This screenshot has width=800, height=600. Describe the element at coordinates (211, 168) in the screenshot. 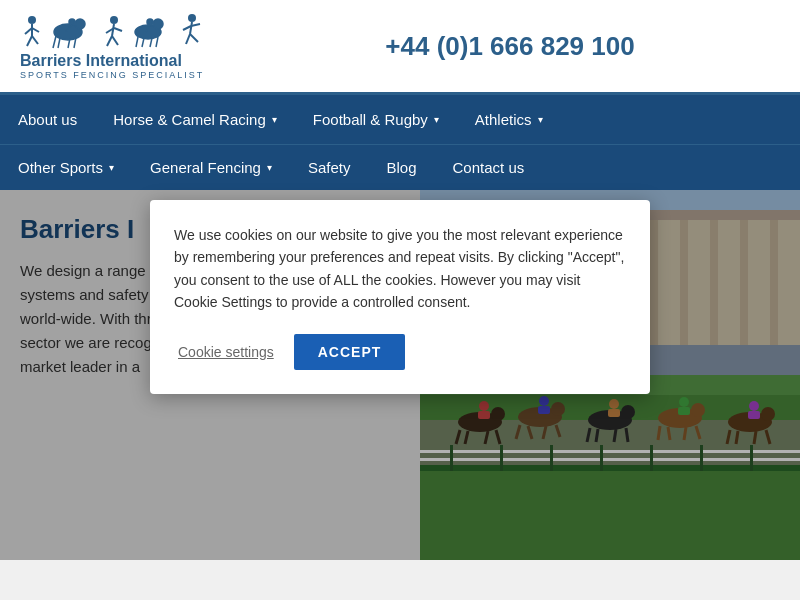

I see `nav-general-fencing: General Fencing ▾` at that location.